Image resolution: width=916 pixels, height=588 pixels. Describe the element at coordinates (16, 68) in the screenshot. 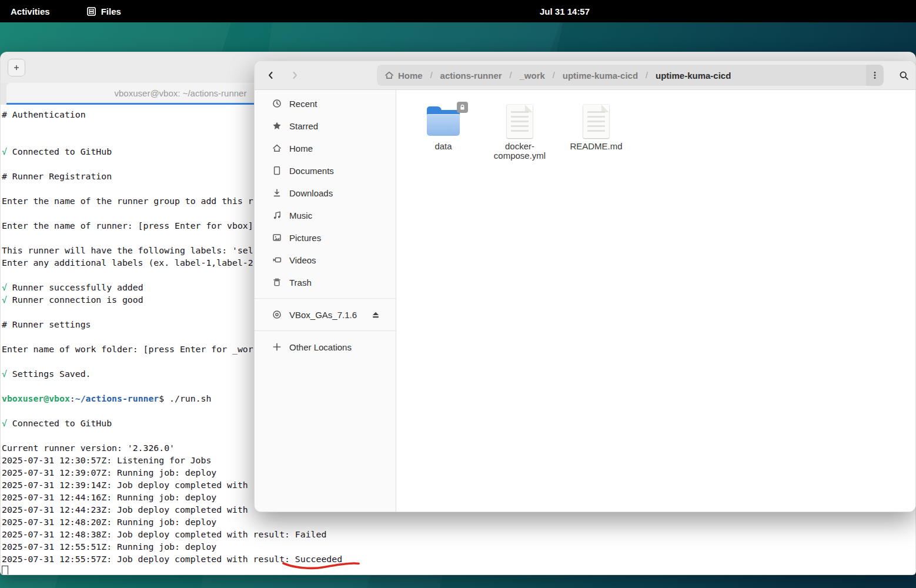

I see `plus-square-icon` at that location.